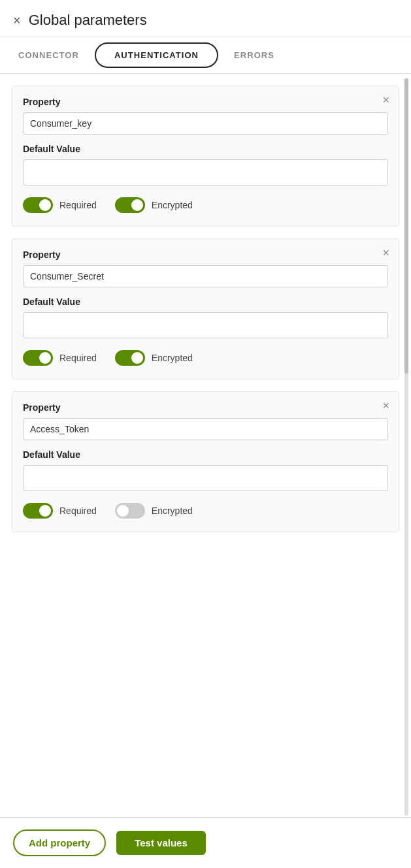  I want to click on default-2-input, so click(205, 325).